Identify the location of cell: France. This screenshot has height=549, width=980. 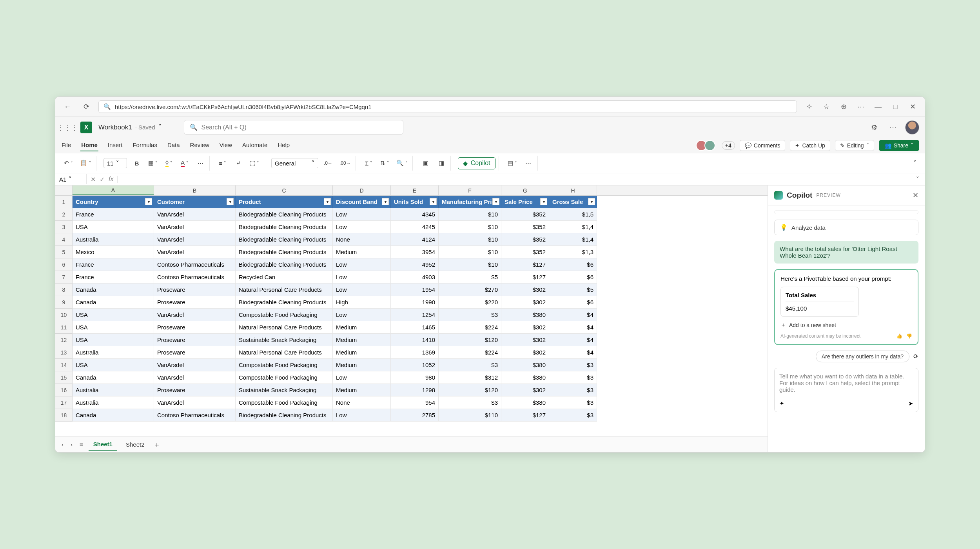
(113, 277).